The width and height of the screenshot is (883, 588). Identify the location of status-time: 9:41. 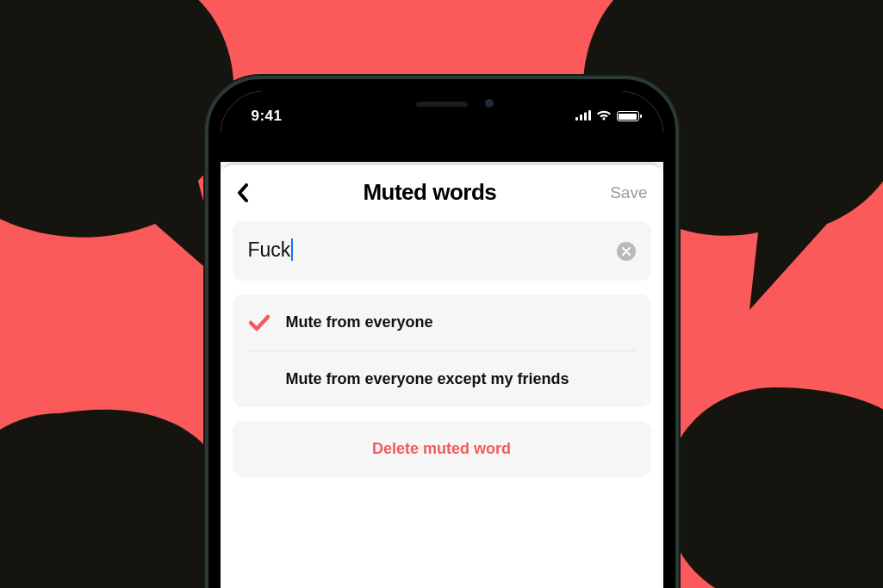
(264, 116).